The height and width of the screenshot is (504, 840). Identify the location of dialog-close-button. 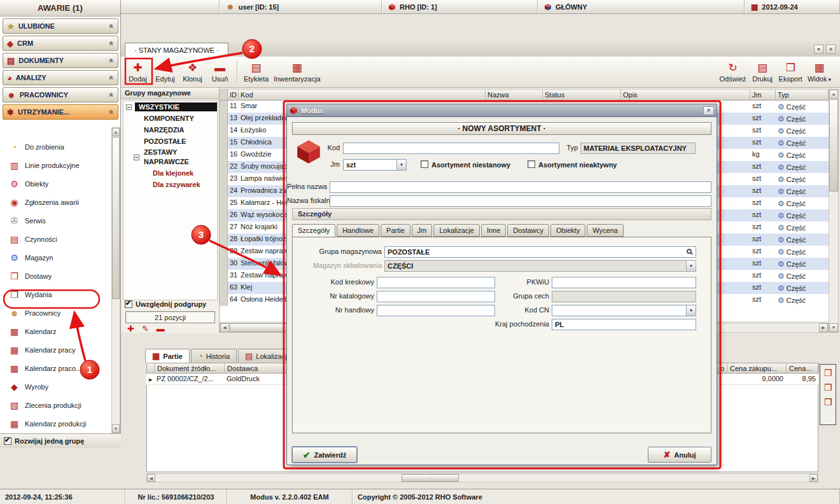
(709, 111).